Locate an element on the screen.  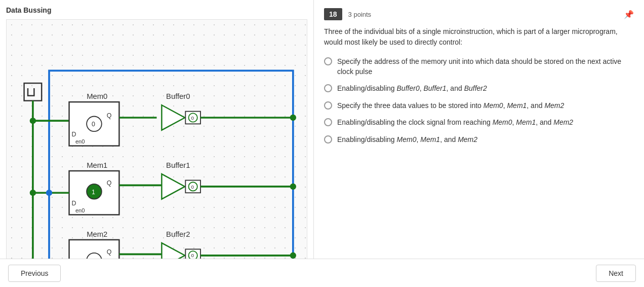
options-list: Specify the address of the memory unit i… is located at coordinates (479, 101).